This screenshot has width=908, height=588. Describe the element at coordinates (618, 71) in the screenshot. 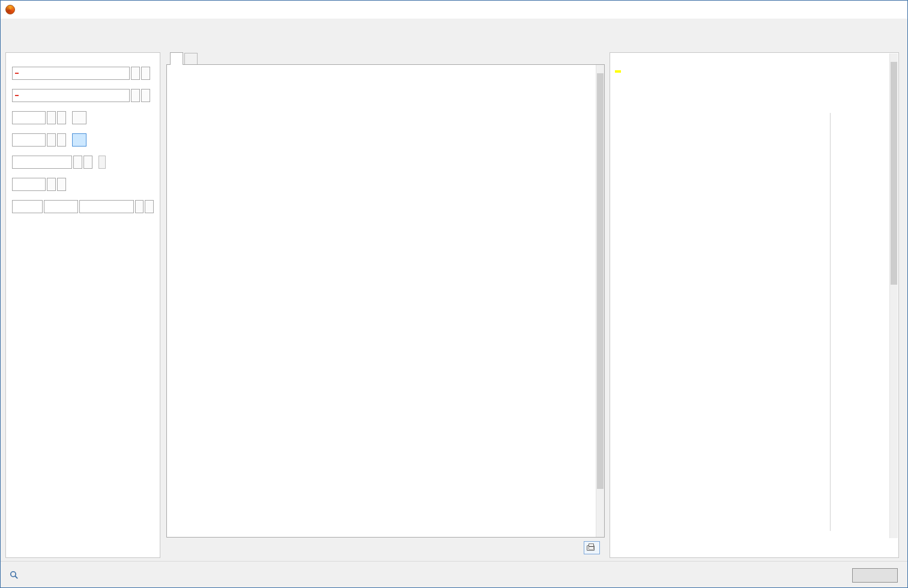

I see `design-type-highlight` at that location.